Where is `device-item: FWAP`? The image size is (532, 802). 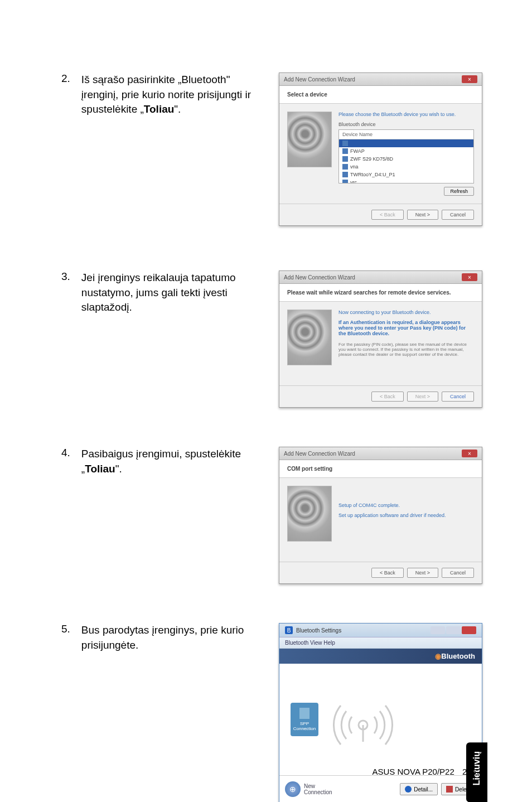 device-item: FWAP is located at coordinates (406, 151).